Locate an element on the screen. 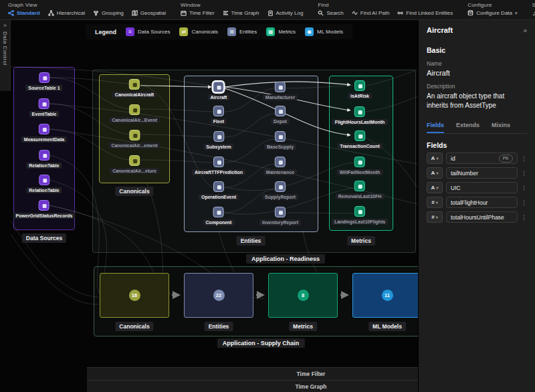 This screenshot has width=535, height=392. time-filter-button: Time Filter is located at coordinates (197, 13).